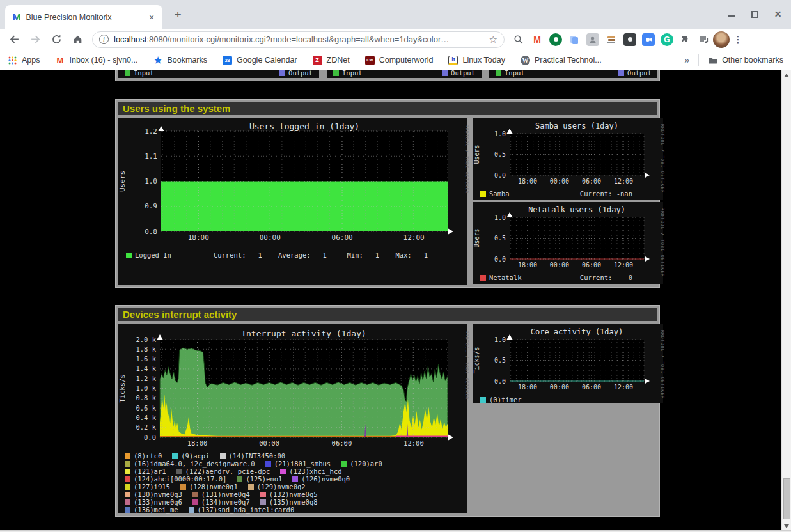  Describe the element at coordinates (568, 364) in the screenshot. I see `core-activity-graph: 18:0000:0006:0012:001.00.50.0Core activi…` at that location.